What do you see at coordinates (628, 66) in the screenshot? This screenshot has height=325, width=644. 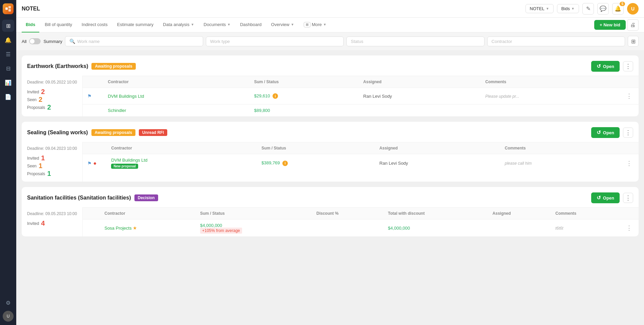 I see `earthwork-more-button: ⋮` at bounding box center [628, 66].